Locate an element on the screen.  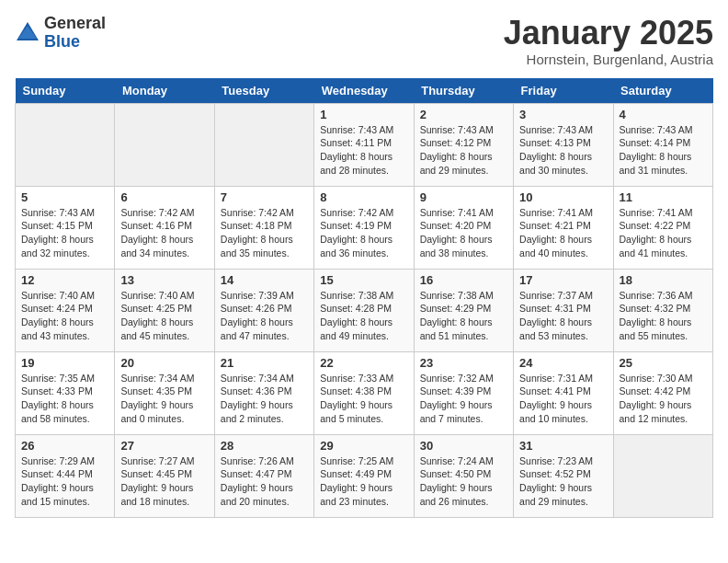
day-number: 13 is located at coordinates (164, 280).